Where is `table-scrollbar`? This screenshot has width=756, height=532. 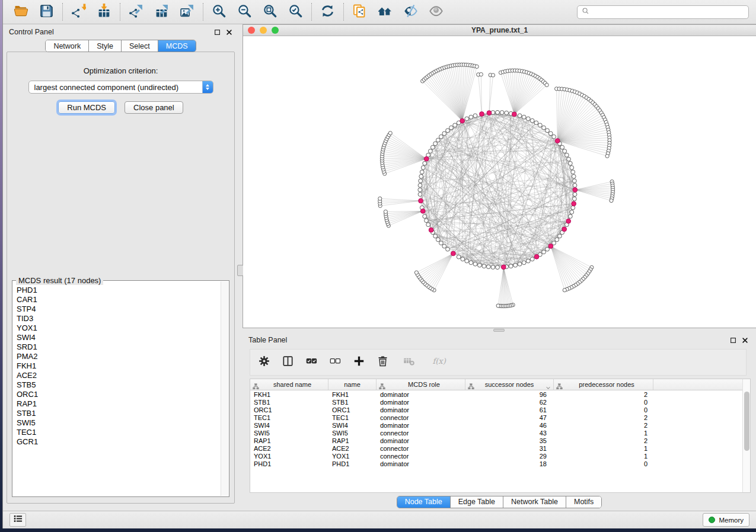
table-scrollbar is located at coordinates (746, 436).